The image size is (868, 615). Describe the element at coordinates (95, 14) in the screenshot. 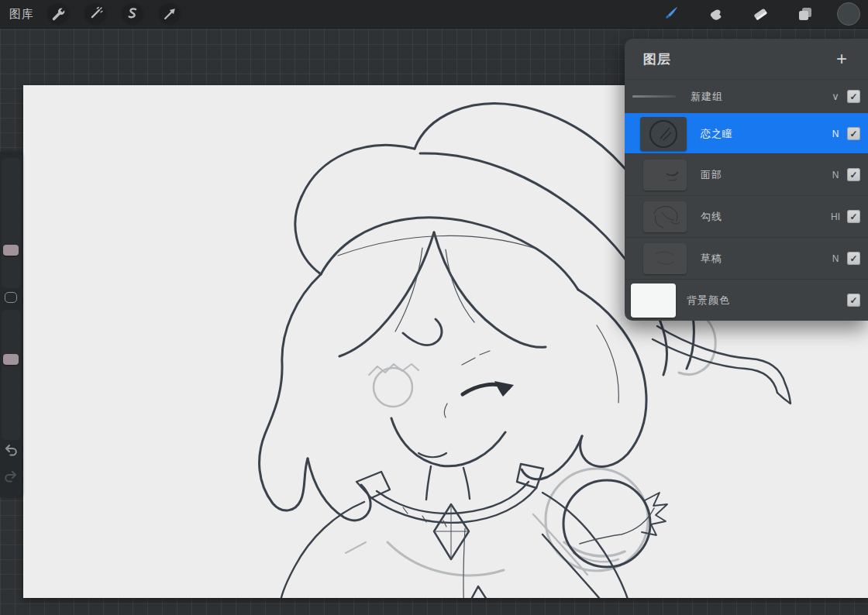

I see `adjustments-button` at that location.